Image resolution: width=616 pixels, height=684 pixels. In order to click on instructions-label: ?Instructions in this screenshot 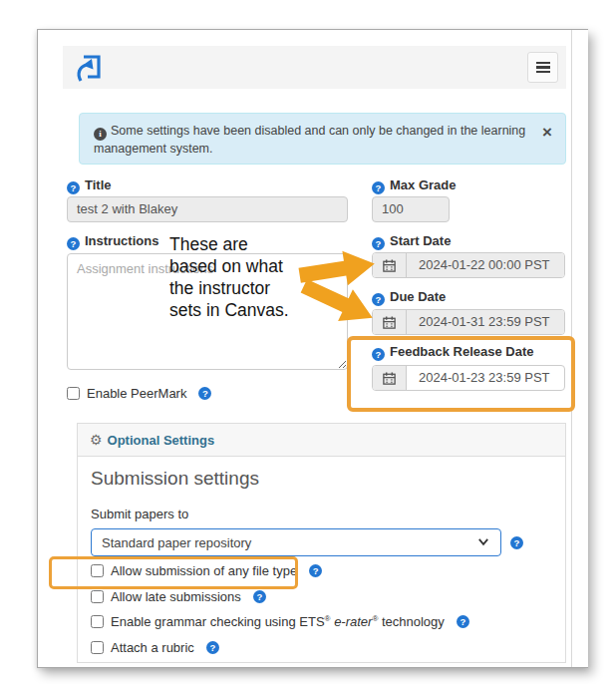, I will do `click(113, 241)`.